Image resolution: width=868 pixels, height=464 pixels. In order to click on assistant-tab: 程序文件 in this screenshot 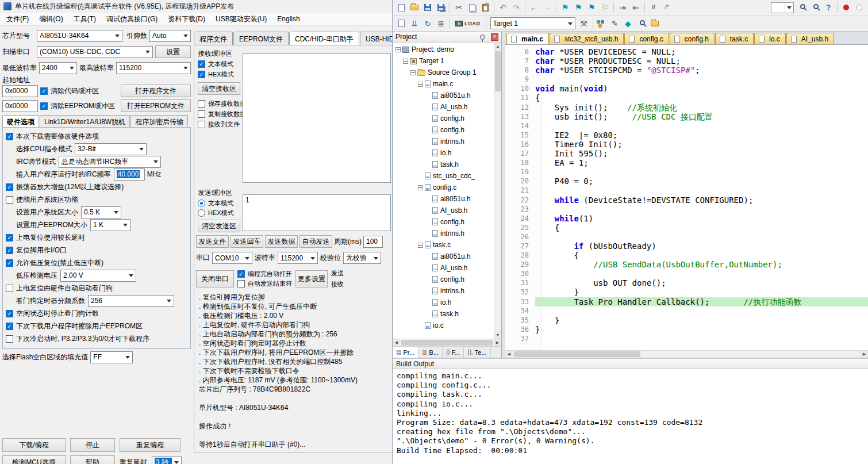, I will do `click(213, 39)`.